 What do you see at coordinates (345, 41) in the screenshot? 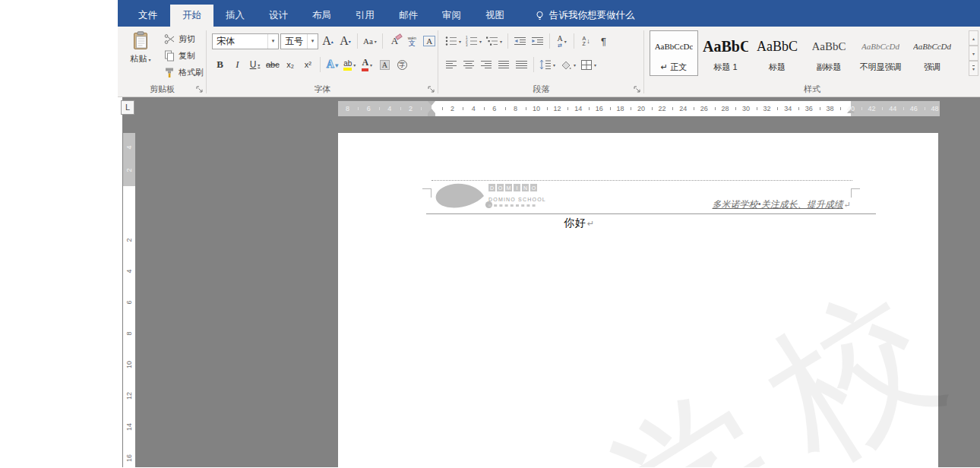
I see `shrink-font-button: A` at bounding box center [345, 41].